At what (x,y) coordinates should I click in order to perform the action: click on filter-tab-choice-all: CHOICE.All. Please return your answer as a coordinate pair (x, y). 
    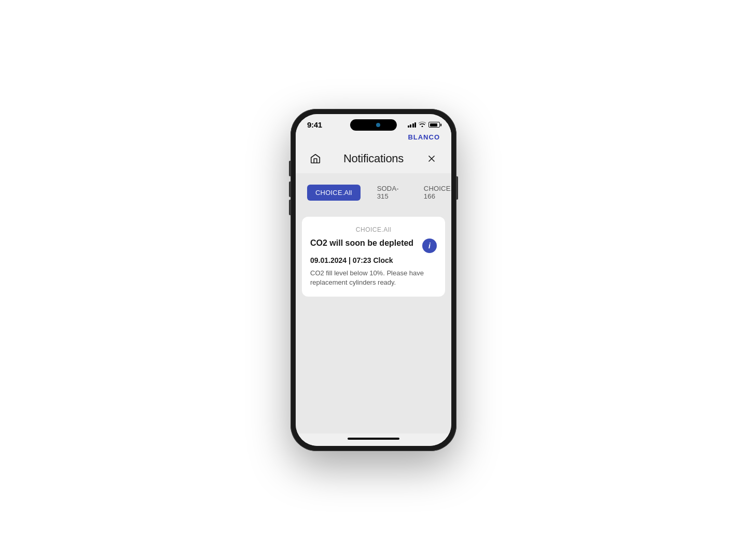
    Looking at the image, I should click on (334, 193).